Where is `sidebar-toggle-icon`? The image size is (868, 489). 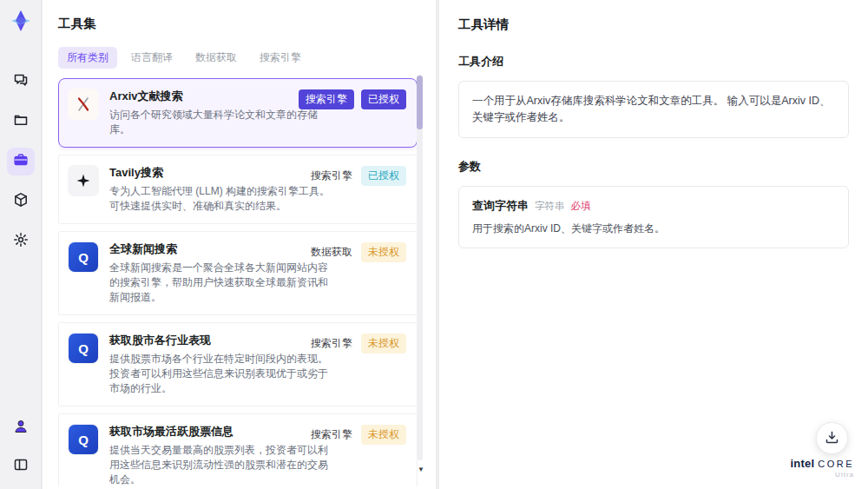
sidebar-toggle-icon is located at coordinates (21, 466).